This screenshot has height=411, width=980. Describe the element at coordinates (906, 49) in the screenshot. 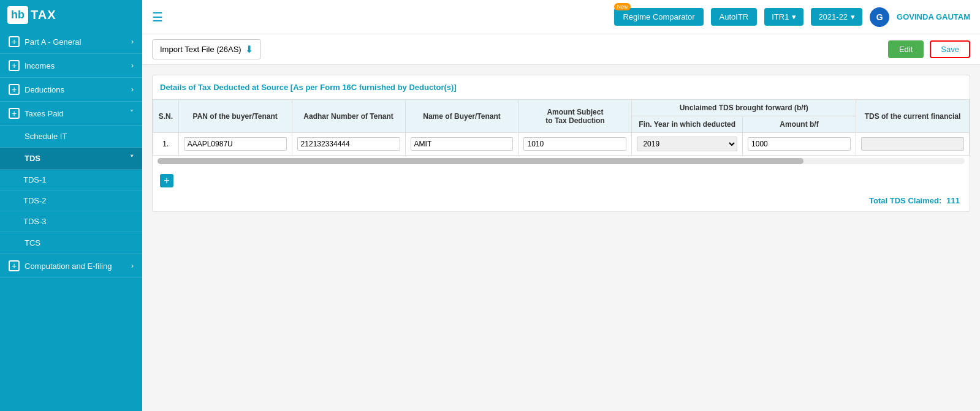

I see `edit-button: Edit` at that location.